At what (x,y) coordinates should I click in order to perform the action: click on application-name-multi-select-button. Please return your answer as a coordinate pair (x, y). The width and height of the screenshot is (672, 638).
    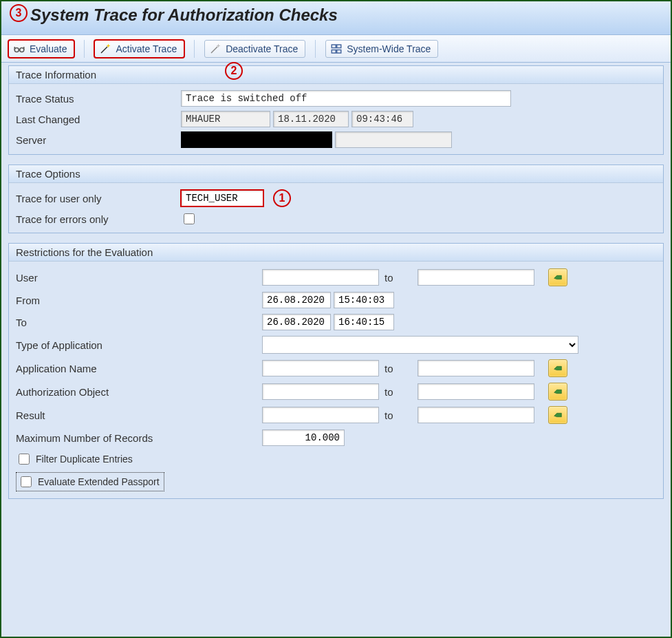
    Looking at the image, I should click on (558, 368).